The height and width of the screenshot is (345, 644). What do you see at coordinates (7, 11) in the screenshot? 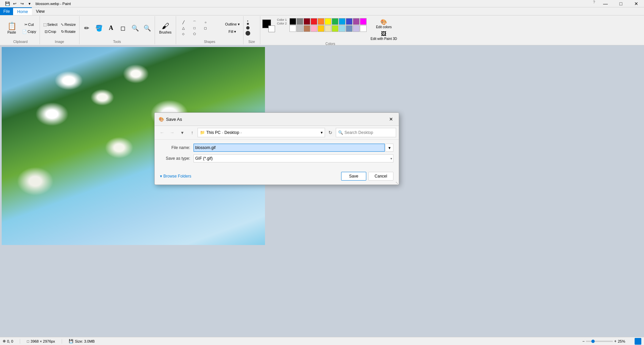
I see `tab-file: File` at bounding box center [7, 11].